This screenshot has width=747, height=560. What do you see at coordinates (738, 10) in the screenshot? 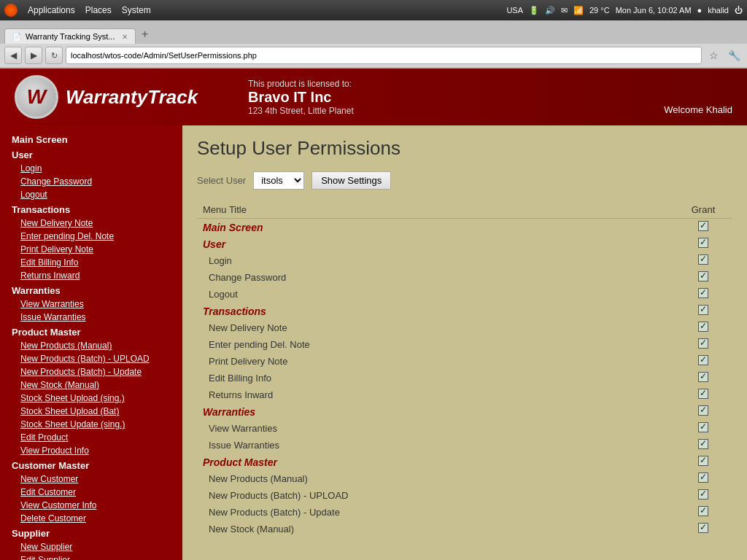
I see `taskbar-power-icon: ⏻` at bounding box center [738, 10].